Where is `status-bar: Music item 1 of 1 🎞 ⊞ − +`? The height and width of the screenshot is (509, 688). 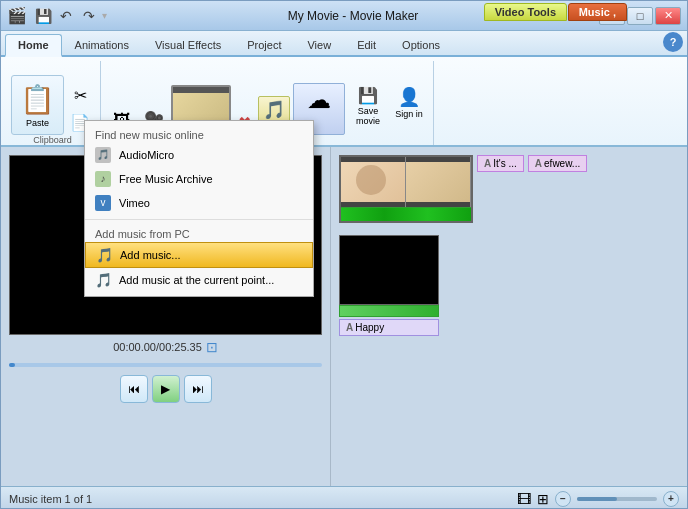 status-bar: Music item 1 of 1 🎞 ⊞ − + is located at coordinates (344, 498).